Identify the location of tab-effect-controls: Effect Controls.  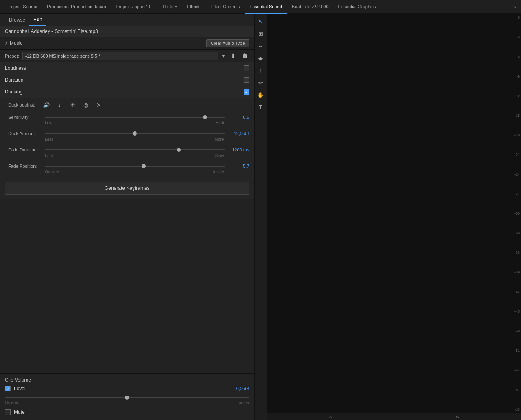
(225, 7).